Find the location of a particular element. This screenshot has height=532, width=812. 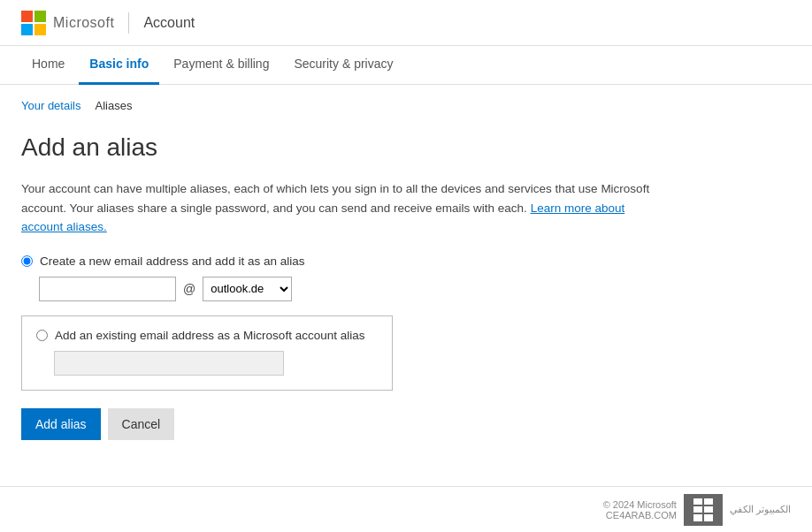

option1-radio-label: Create a new email address and add it as… is located at coordinates (354, 262).